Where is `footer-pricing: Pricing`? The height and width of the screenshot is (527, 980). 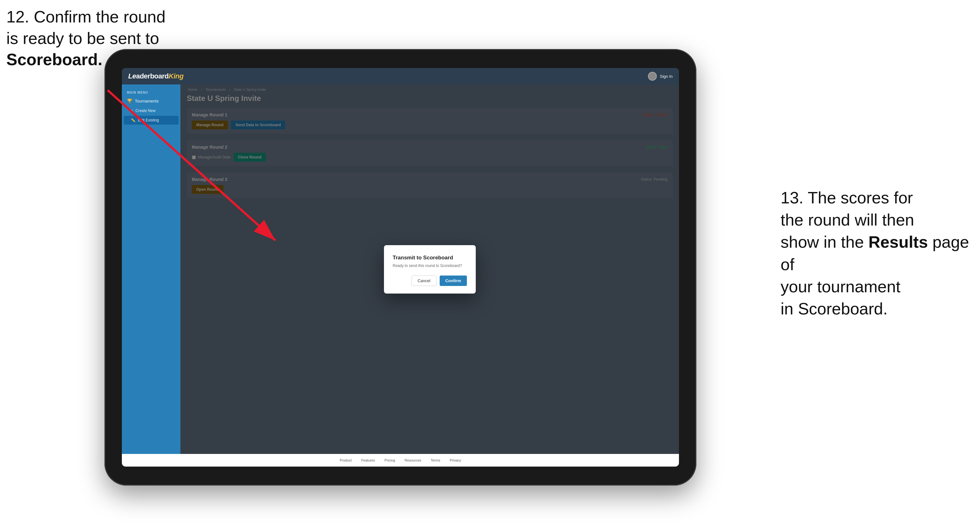 footer-pricing: Pricing is located at coordinates (390, 460).